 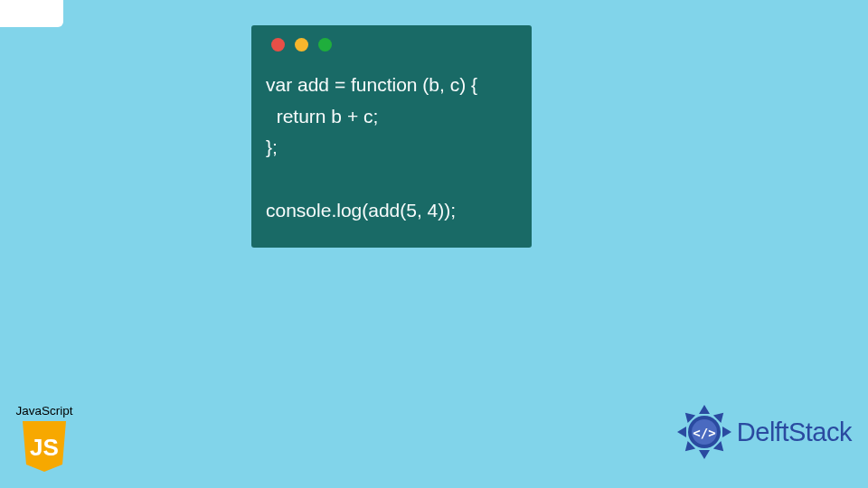 I want to click on code-line: };, so click(x=271, y=146).